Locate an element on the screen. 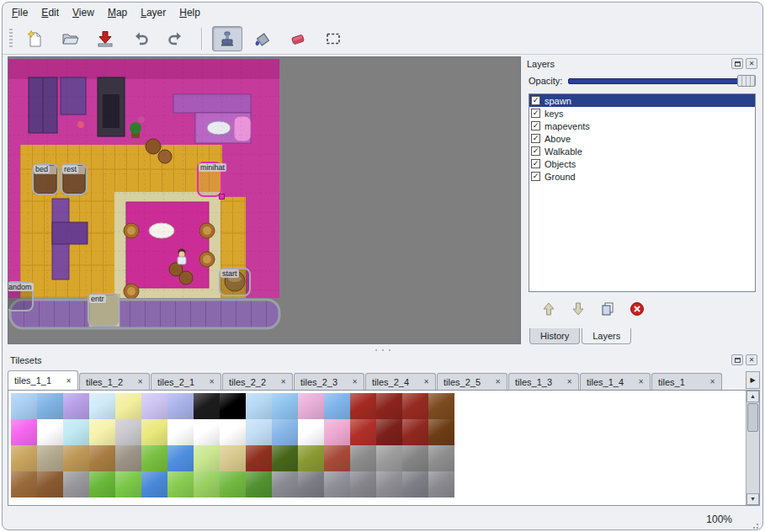  scroll-down-button: ▼ is located at coordinates (752, 499).